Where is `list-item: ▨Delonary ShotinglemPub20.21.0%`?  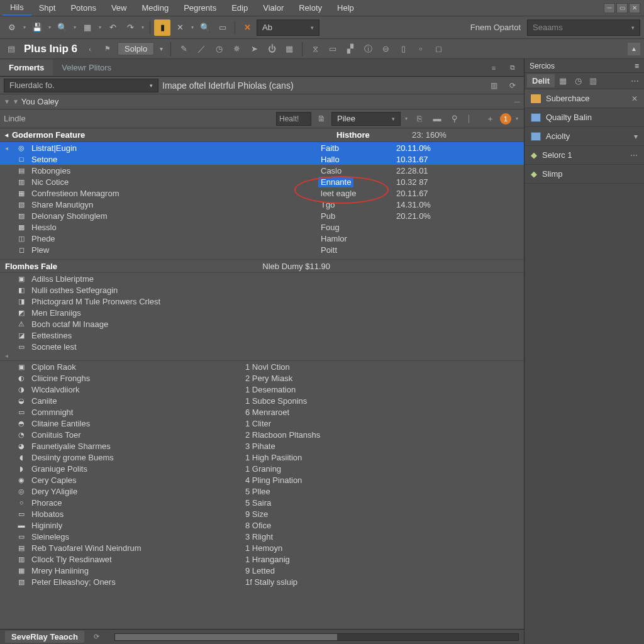 list-item: ▨Delonary ShotinglemPub20.21.0% is located at coordinates (262, 216).